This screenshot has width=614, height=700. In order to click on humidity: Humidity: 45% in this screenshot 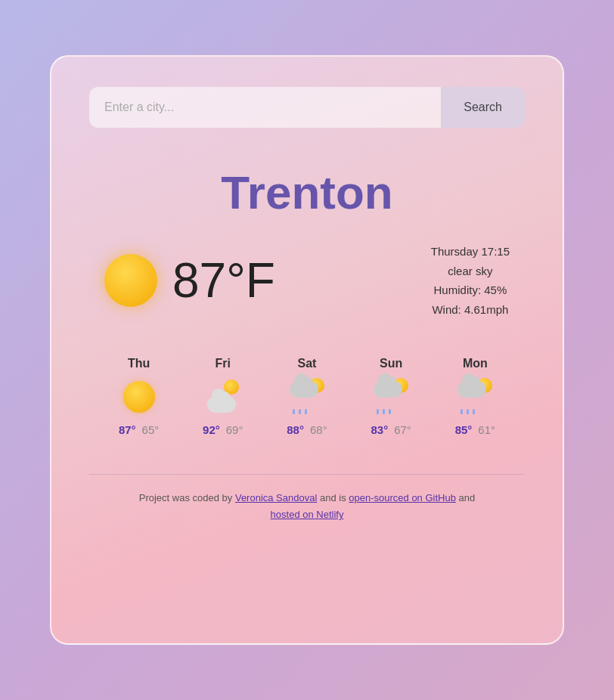, I will do `click(470, 290)`.